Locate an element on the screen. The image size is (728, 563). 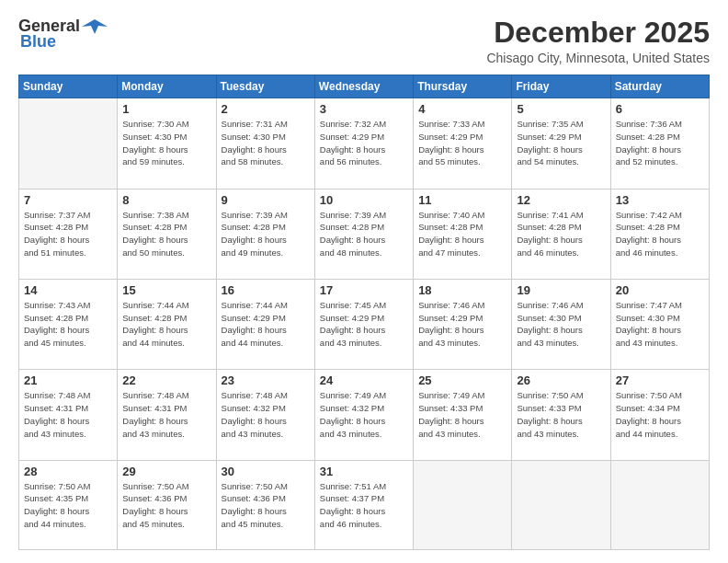
day-info: Sunrise: 7:31 AM Sunset: 4:30 PM Dayligh… is located at coordinates (266, 144).